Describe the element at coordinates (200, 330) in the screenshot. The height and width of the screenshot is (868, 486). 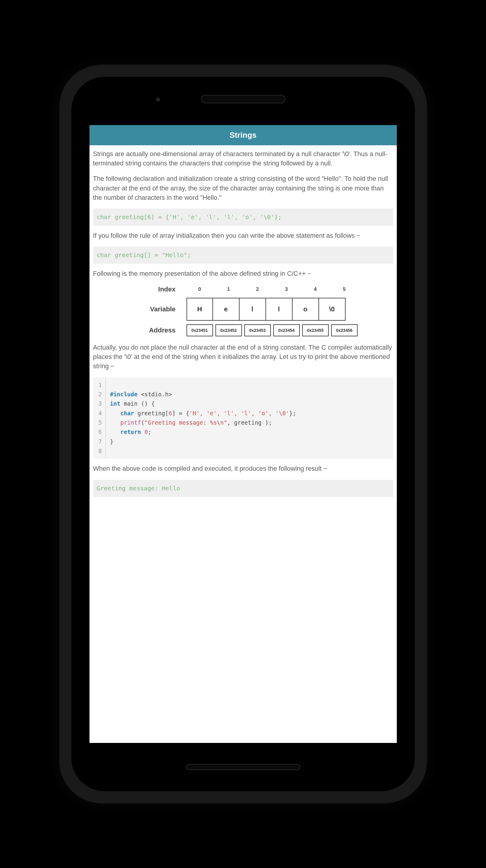
I see `address-cell: 0x23451` at that location.